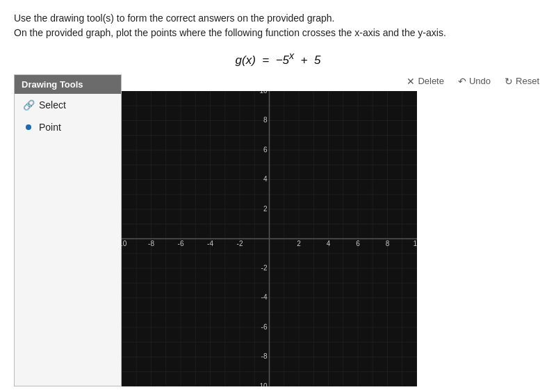 The width and height of the screenshot is (556, 392). Describe the element at coordinates (462, 81) in the screenshot. I see `undo-icon: ↶` at that location.